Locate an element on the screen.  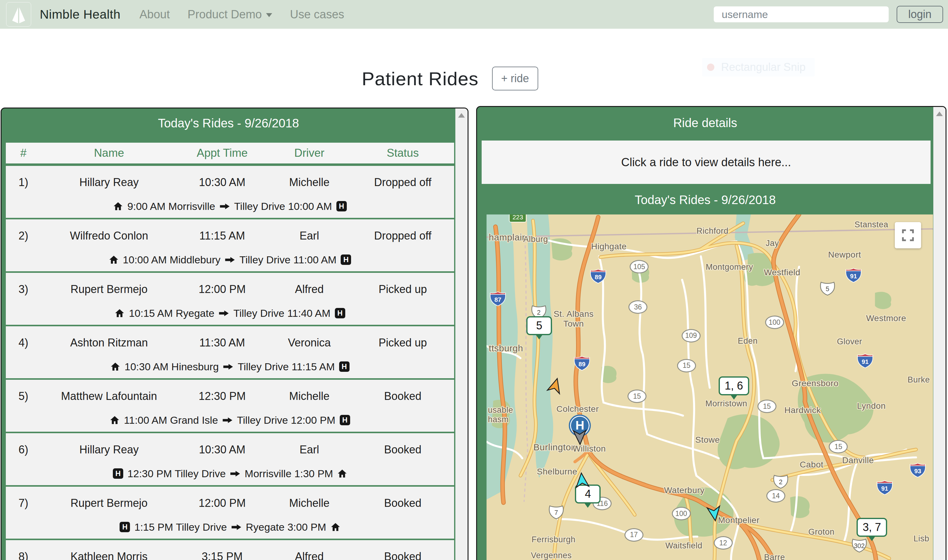
ride-row-main: 1)Hillary Reay10:30 AMMichelleDropped of… is located at coordinates (230, 181).